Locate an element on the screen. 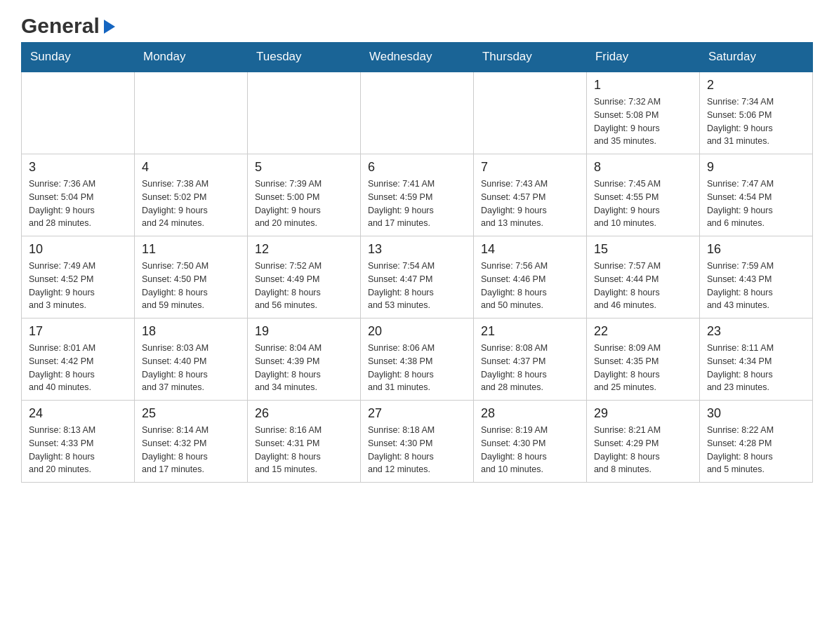 This screenshot has width=834, height=644. day-number: 16 is located at coordinates (756, 250).